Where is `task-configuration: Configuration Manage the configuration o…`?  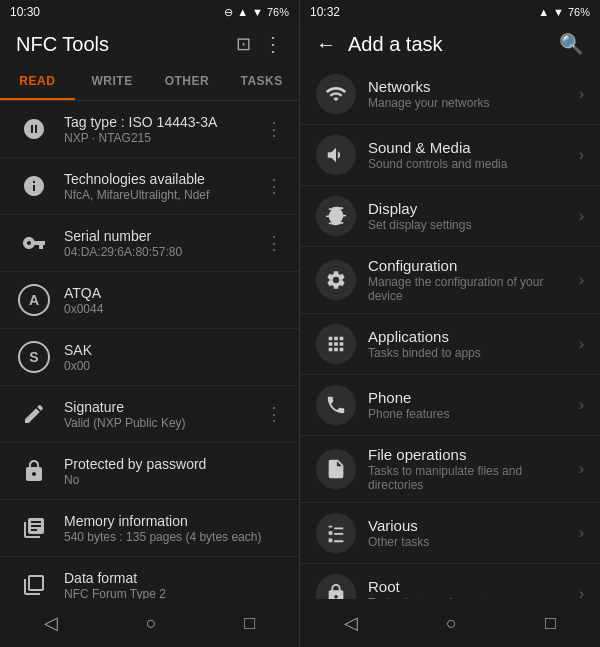 task-configuration: Configuration Manage the configuration o… is located at coordinates (450, 280).